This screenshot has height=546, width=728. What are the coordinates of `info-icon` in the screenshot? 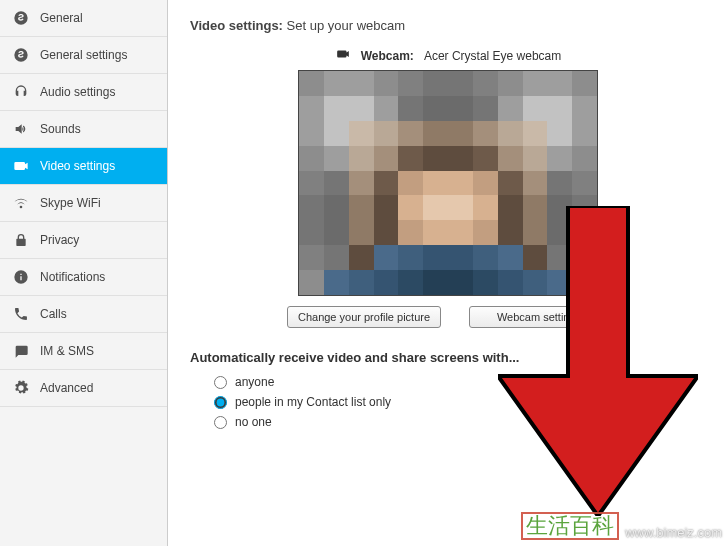 It's located at (21, 277).